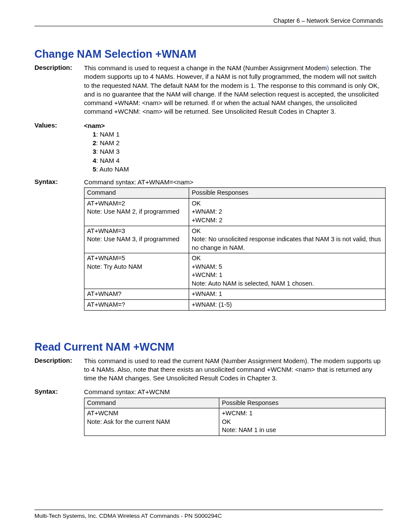  Describe the element at coordinates (59, 370) in the screenshot. I see `description-label-2: Description:` at that location.